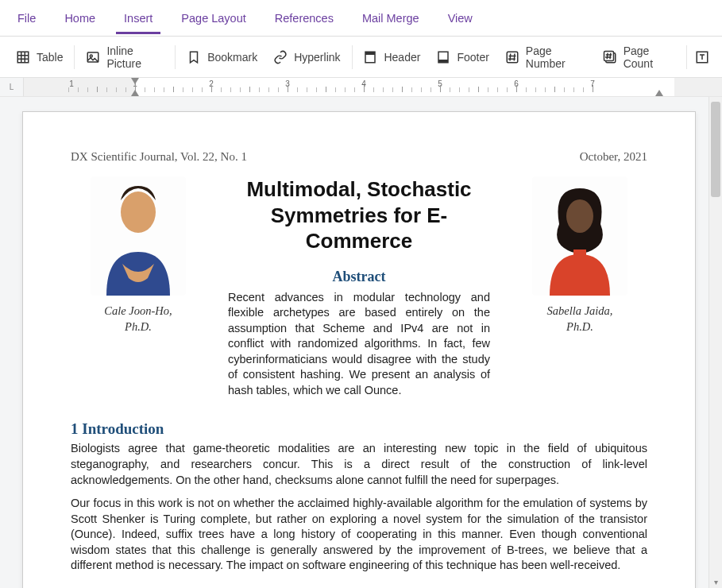 This screenshot has height=588, width=722. What do you see at coordinates (40, 57) in the screenshot?
I see `table-button: Table` at bounding box center [40, 57].